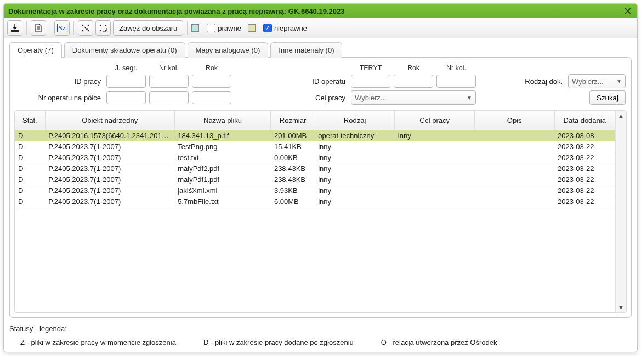 This screenshot has width=641, height=364. I want to click on cell-file: jakiśXml.xml, so click(223, 191).